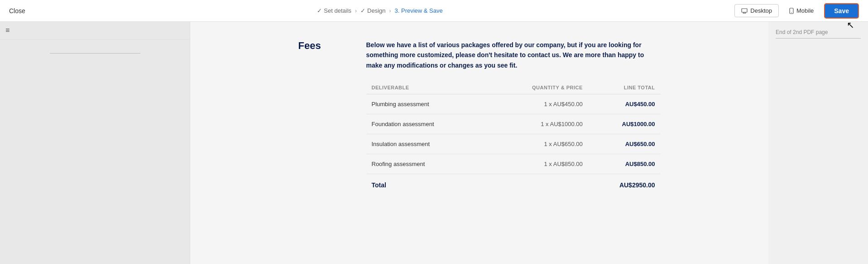  I want to click on deliverable-3: Insulation assessment, so click(427, 144).